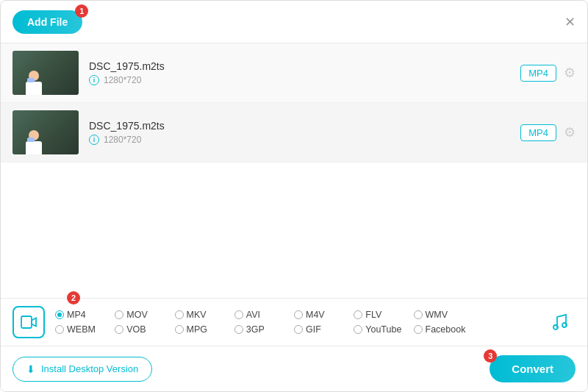 This screenshot has width=588, height=392. What do you see at coordinates (60, 315) in the screenshot?
I see `radio-mp4` at bounding box center [60, 315].